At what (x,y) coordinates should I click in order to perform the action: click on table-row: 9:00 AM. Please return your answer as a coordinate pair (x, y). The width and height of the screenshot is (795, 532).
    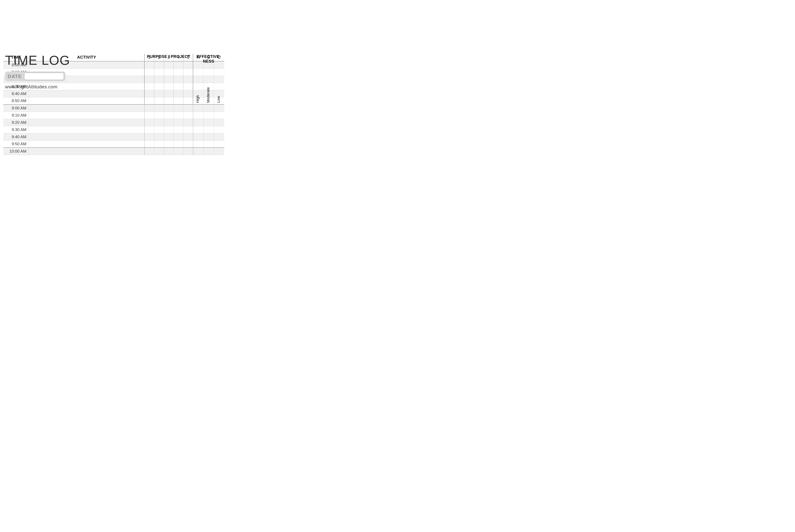
    Looking at the image, I should click on (114, 108).